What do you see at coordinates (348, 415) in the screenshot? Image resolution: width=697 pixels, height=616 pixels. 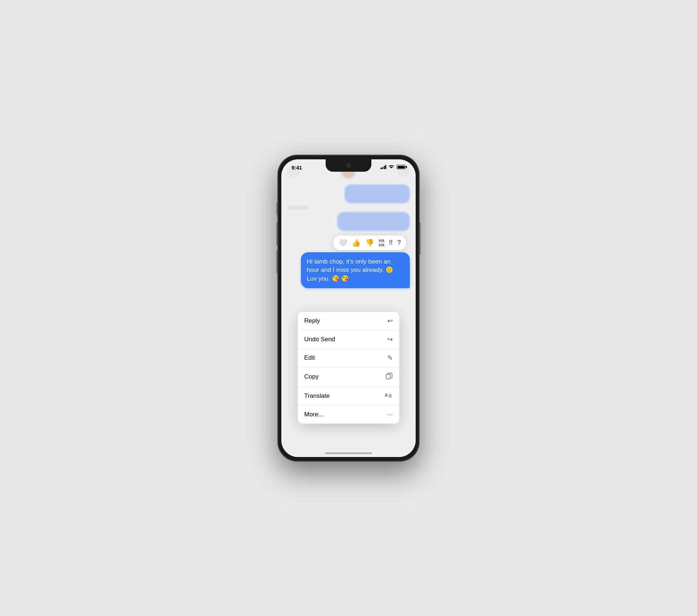 I see `menu-item-more: More... ···` at bounding box center [348, 415].